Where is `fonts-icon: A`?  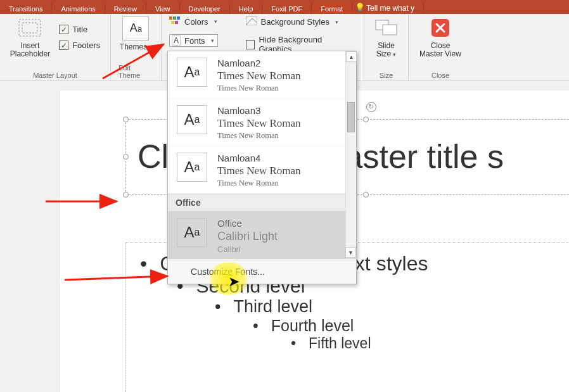 fonts-icon: A is located at coordinates (176, 41).